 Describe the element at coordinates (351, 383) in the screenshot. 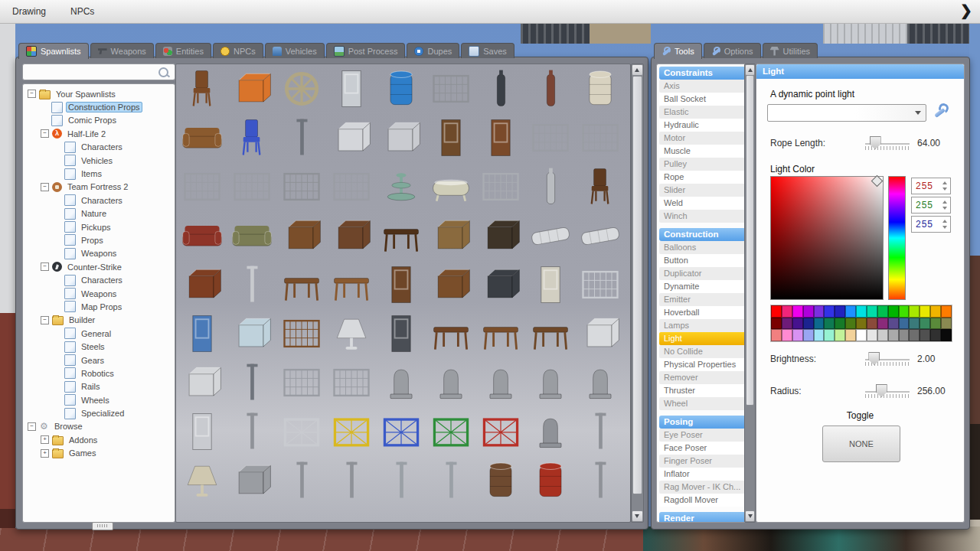

I see `spawnicon-fence-small-b` at that location.